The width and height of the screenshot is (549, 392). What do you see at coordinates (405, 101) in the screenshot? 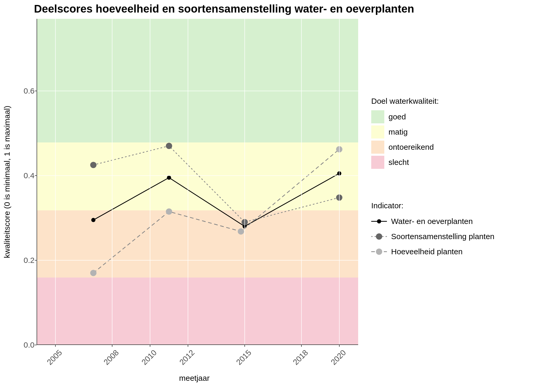
I see `legend-bands-title: Doel waterkwaliteit:` at bounding box center [405, 101].